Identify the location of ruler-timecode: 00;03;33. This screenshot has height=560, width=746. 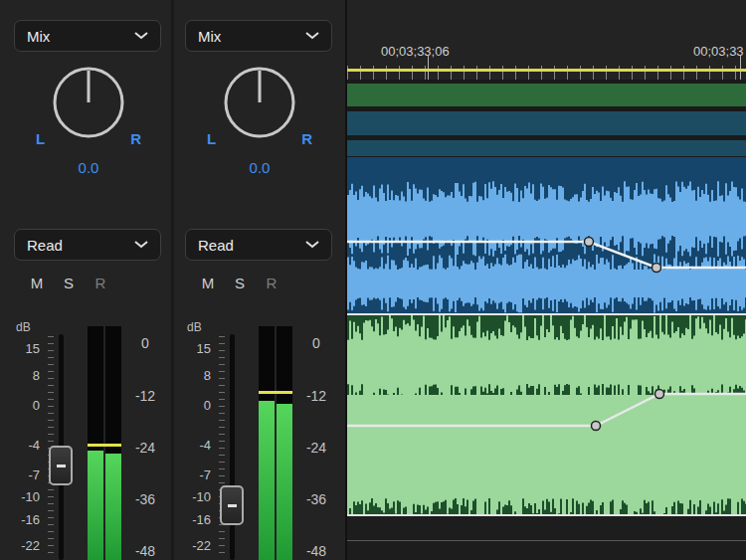
(718, 52).